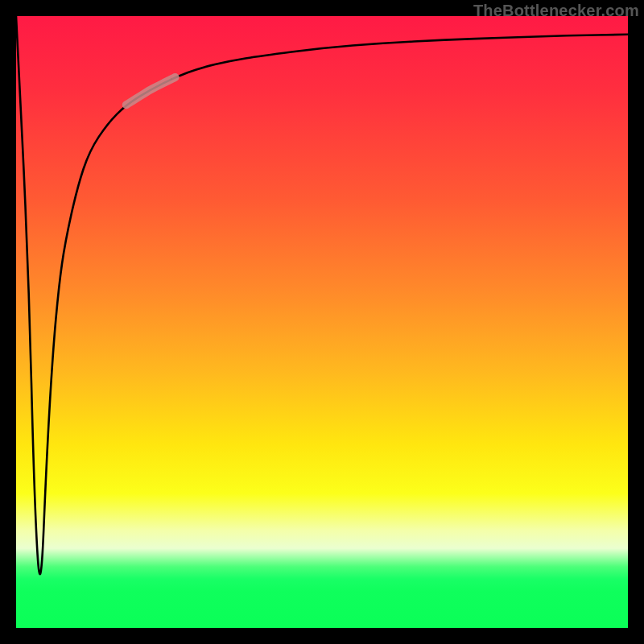 The height and width of the screenshot is (644, 644). What do you see at coordinates (556, 11) in the screenshot?
I see `watermark-text: TheBottlenecker.com` at bounding box center [556, 11].